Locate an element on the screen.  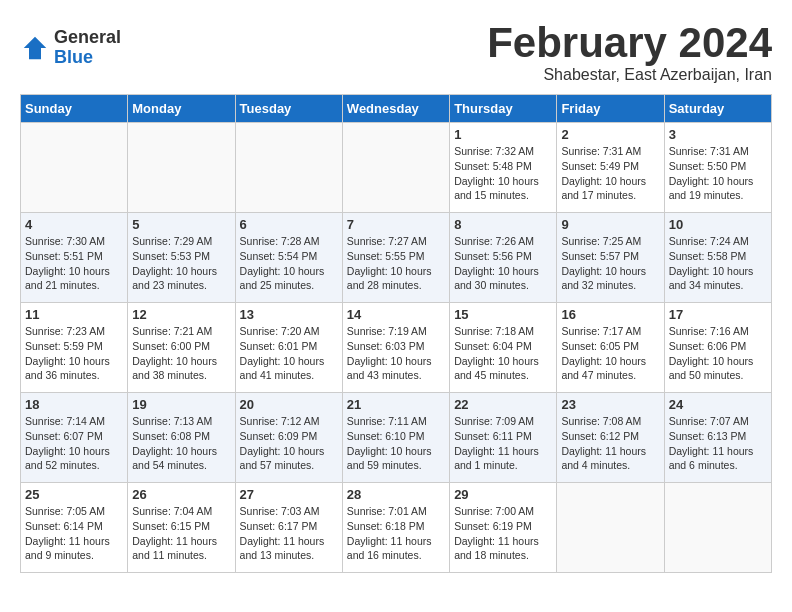
day-number: 25 is located at coordinates (74, 494).